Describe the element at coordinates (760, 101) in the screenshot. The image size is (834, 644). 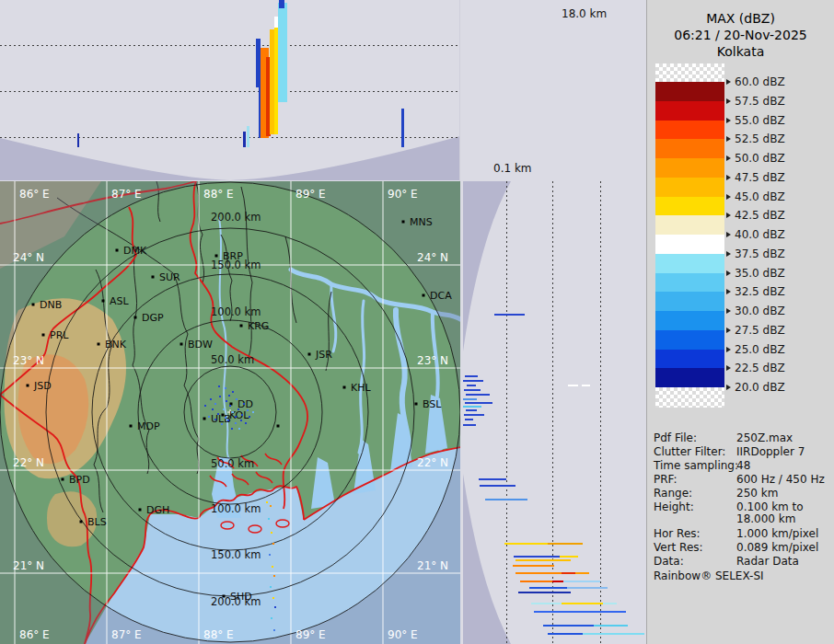
I see `scale-label: 57.5 dBZ` at that location.